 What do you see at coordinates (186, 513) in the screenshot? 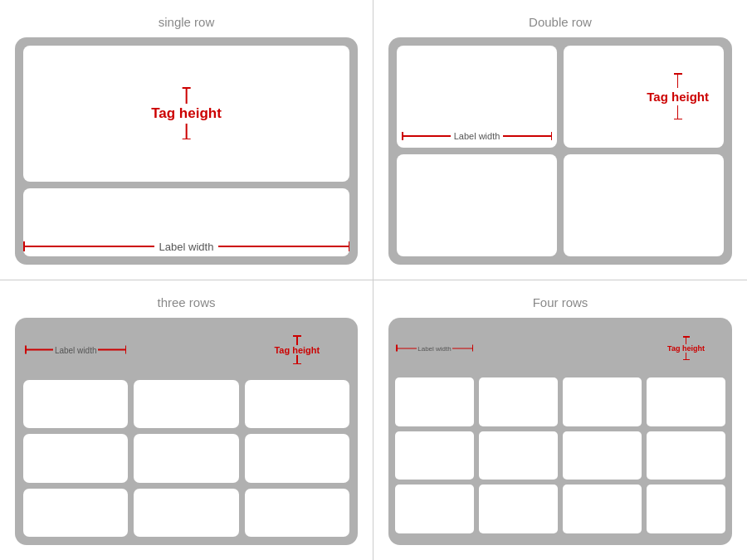
I see `three-rows-r3c1` at bounding box center [186, 513].